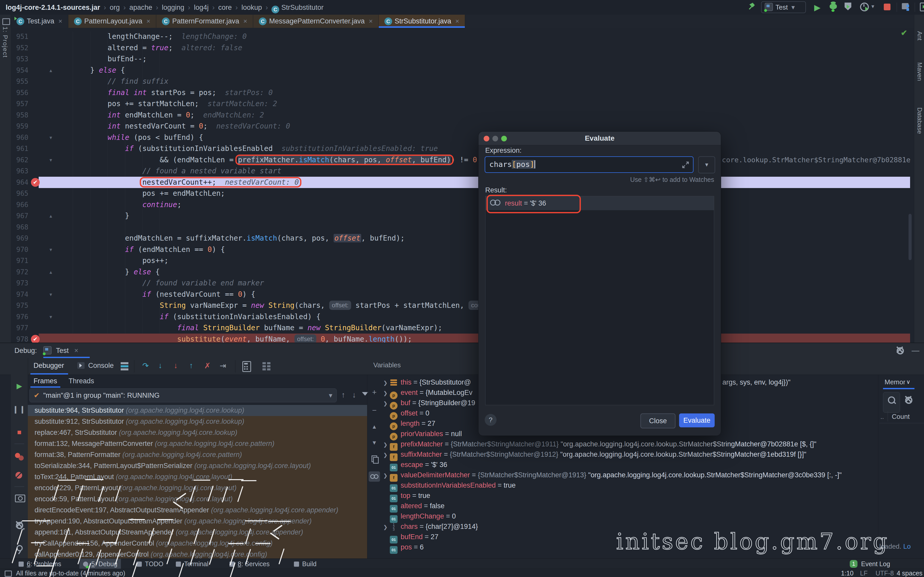 This screenshot has width=924, height=577. What do you see at coordinates (19, 193) in the screenshot?
I see `line-number: 965` at bounding box center [19, 193].